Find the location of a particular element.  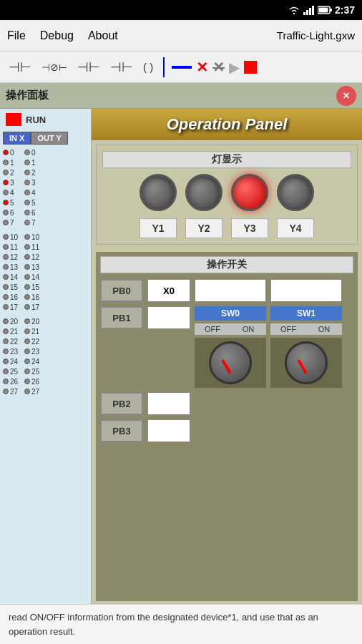

toolbar-xmark: ✕ is located at coordinates (202, 67).